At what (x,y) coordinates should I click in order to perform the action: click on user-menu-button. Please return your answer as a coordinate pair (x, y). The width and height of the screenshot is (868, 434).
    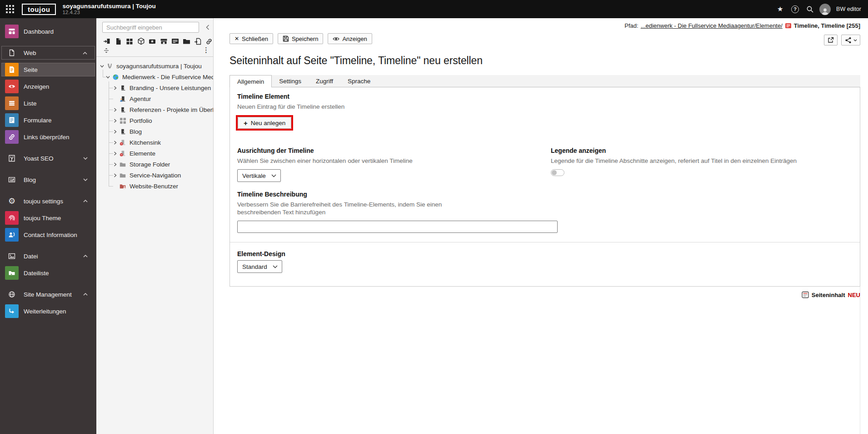
    Looking at the image, I should click on (825, 9).